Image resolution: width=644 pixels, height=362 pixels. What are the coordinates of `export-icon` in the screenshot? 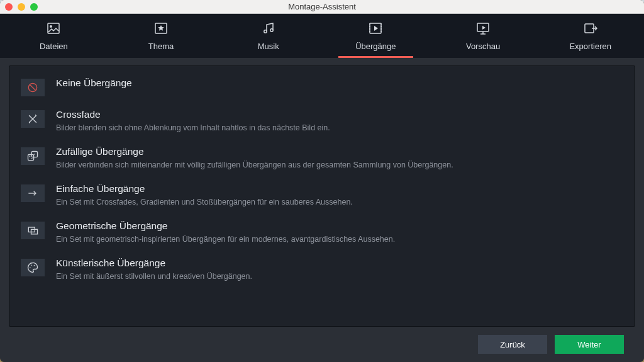 It's located at (591, 29).